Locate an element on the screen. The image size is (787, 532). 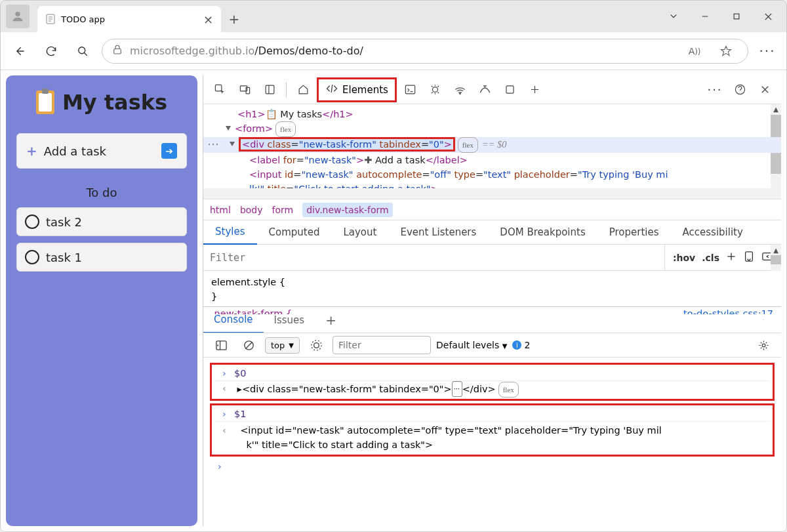
activity-bar-button is located at coordinates (270, 90).